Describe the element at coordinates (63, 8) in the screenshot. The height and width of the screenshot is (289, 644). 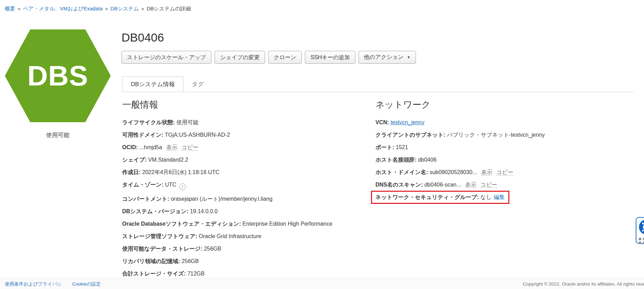
I see `breadcrumb-link: ベア・メタル、VMおよびExadata` at that location.